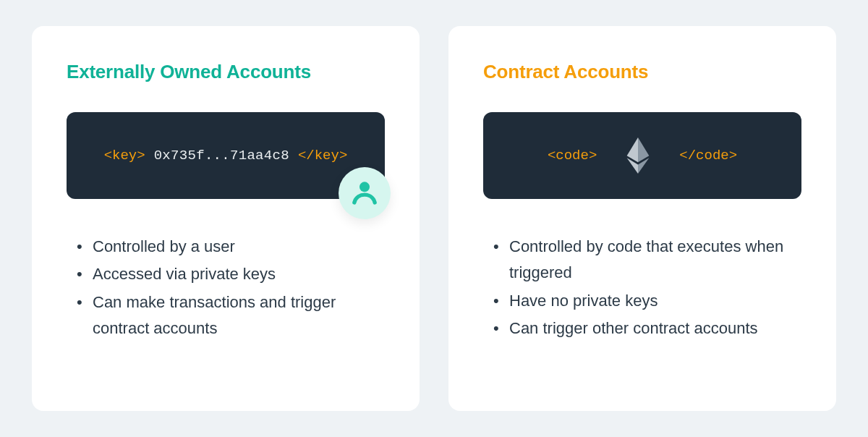  What do you see at coordinates (229, 247) in the screenshot?
I see `list-item: Controlled by a user` at bounding box center [229, 247].